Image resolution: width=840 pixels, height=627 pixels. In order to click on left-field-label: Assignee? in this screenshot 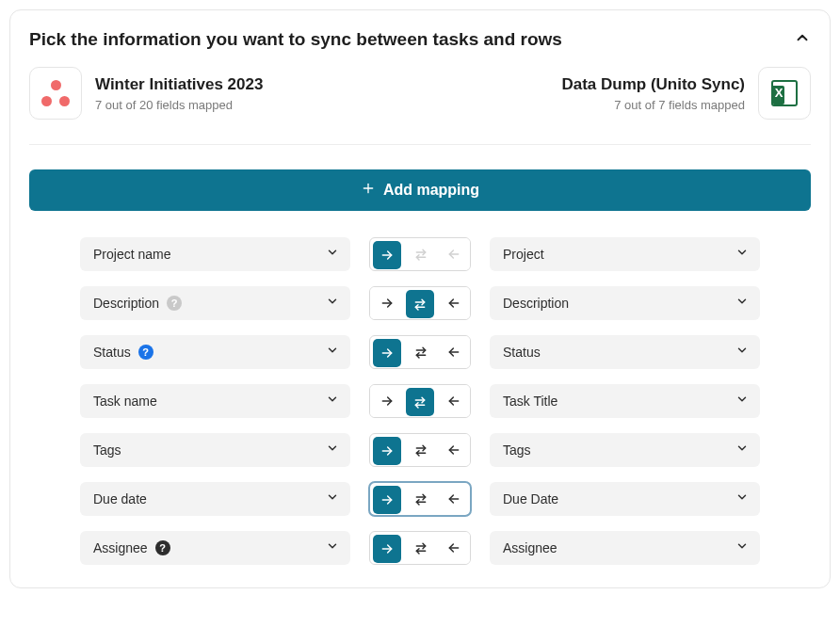, I will do `click(132, 548)`.